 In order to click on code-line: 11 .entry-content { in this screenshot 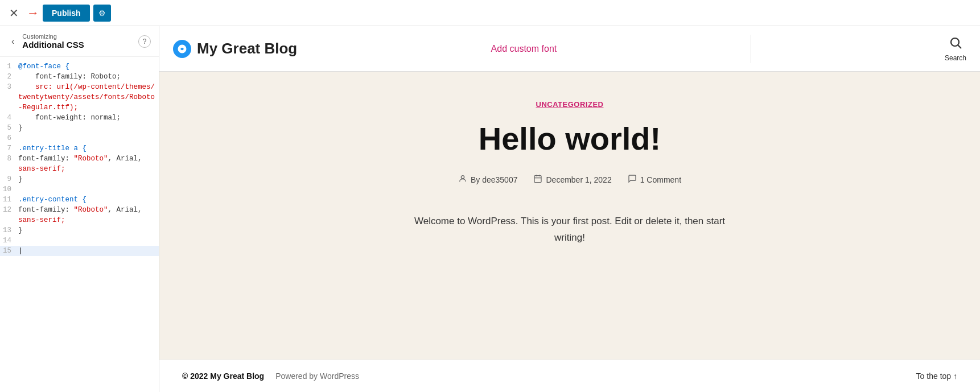, I will do `click(80, 200)`.